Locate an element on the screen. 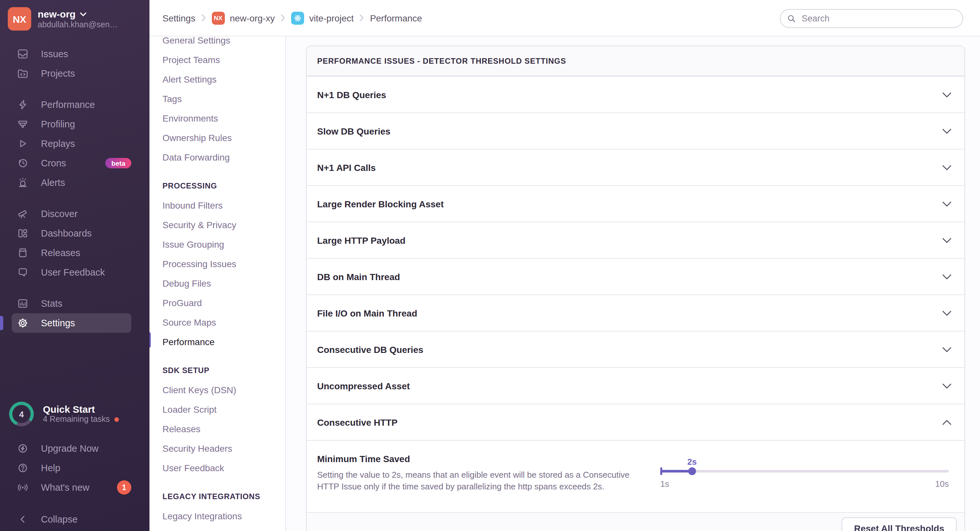 The image size is (980, 531). row-large-render-blocking-asset: Large Render Blocking Asset is located at coordinates (635, 203).